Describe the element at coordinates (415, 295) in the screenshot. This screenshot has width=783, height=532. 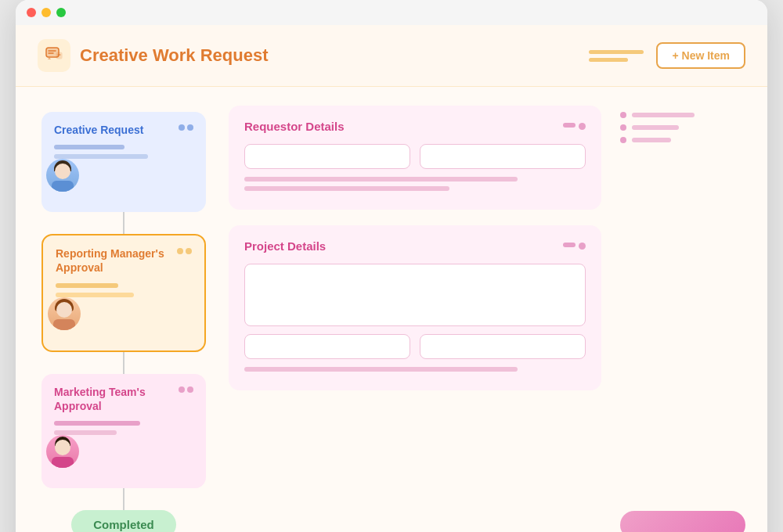
I see `project-description-textarea` at that location.